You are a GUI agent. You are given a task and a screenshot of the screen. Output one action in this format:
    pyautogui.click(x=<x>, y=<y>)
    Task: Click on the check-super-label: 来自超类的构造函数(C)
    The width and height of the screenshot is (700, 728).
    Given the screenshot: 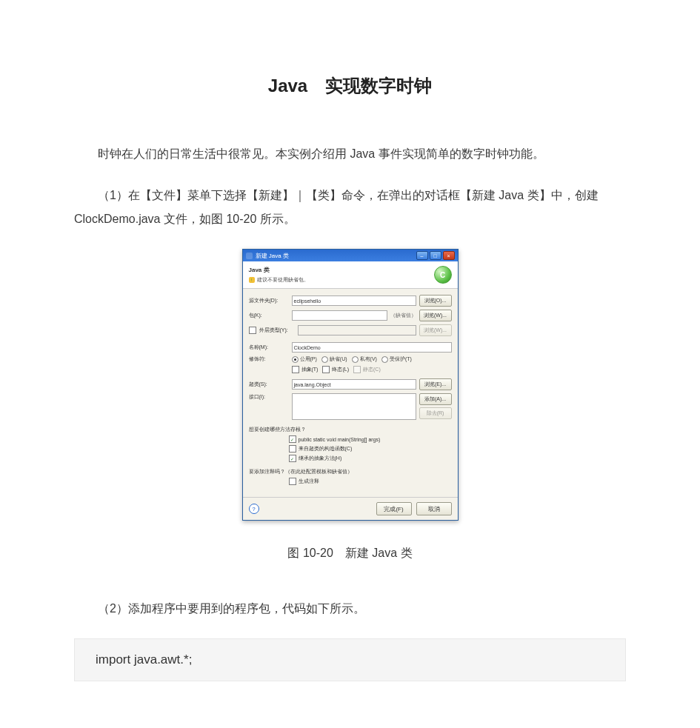 What is the action you would take?
    pyautogui.click(x=326, y=449)
    